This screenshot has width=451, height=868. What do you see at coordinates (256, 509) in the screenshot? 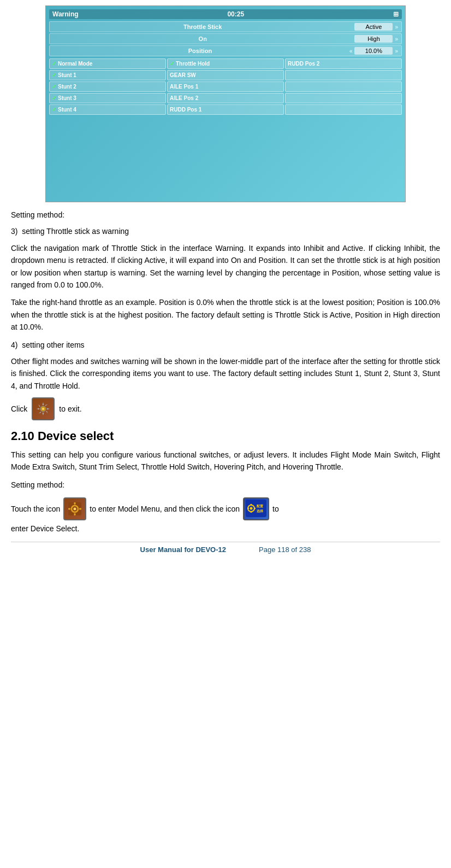
I see `device-select-icon-box: 配置 选择` at bounding box center [256, 509].